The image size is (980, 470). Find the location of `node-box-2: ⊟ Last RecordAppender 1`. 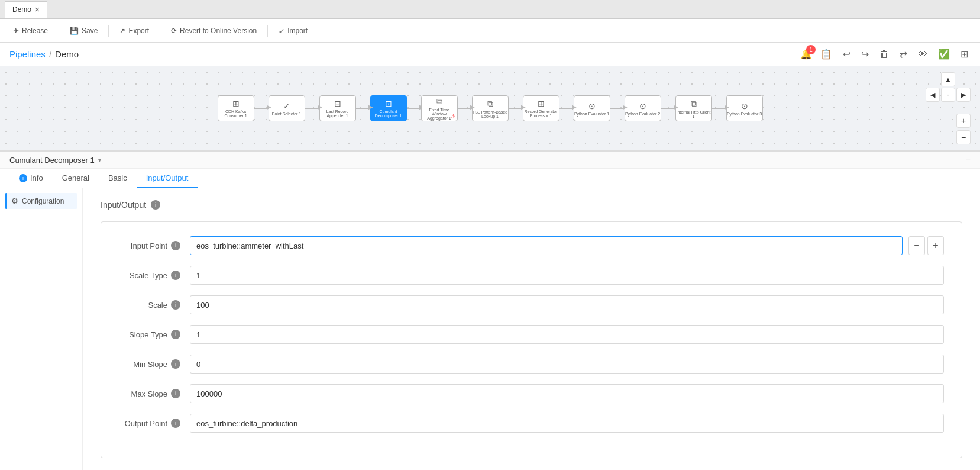

node-box-2: ⊟ Last RecordAppender 1 is located at coordinates (338, 108).